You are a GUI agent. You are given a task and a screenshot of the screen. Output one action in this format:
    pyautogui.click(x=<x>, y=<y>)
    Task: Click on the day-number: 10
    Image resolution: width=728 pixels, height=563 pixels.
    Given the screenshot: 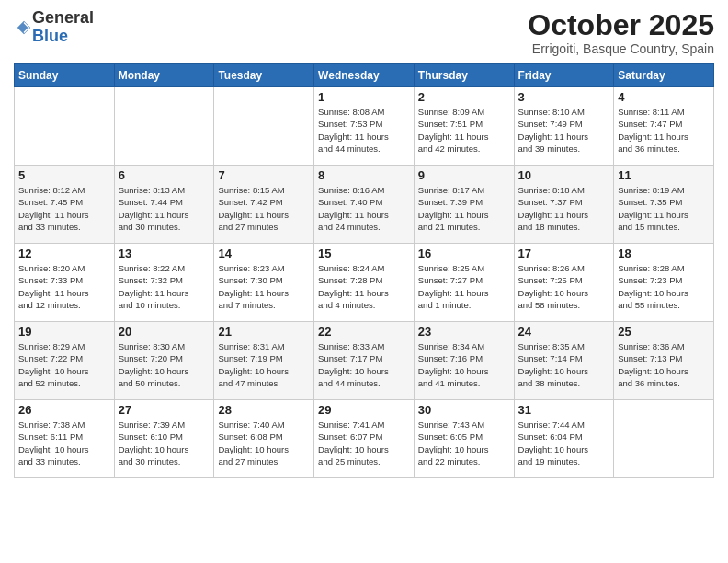 What is the action you would take?
    pyautogui.click(x=564, y=175)
    